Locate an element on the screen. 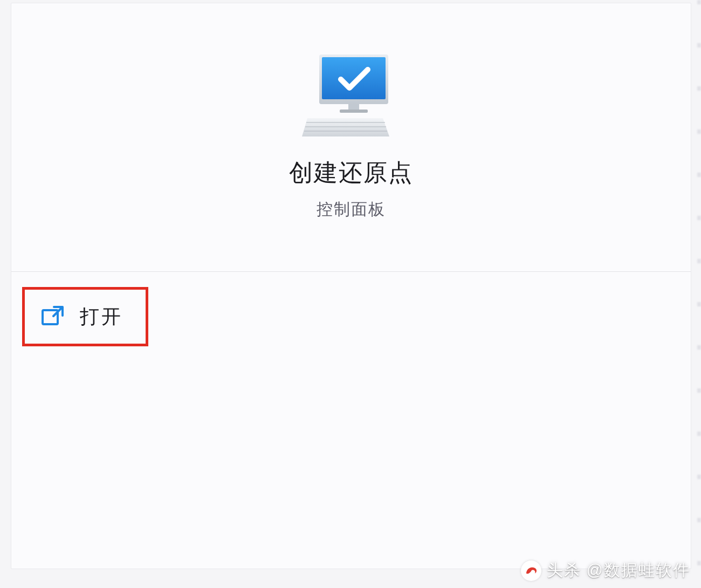 The height and width of the screenshot is (588, 701). watermark-handle: @数据蛙软件 is located at coordinates (638, 571).